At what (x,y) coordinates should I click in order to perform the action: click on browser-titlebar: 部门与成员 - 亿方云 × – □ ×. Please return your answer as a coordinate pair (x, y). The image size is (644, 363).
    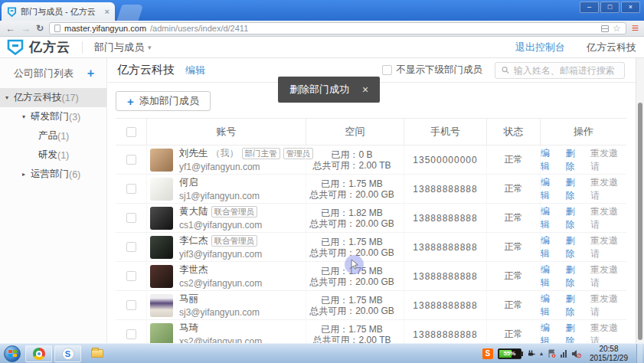
    Looking at the image, I should click on (322, 11).